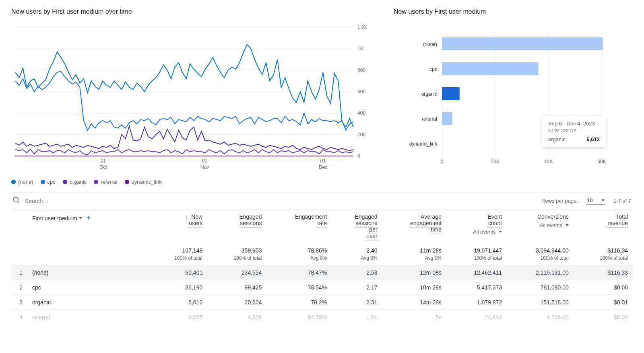 The height and width of the screenshot is (353, 644). What do you see at coordinates (322, 273) in the screenshot?
I see `table-row: 1(none)60,401234,55478.47%2.5812m 08s12,…` at bounding box center [322, 273].